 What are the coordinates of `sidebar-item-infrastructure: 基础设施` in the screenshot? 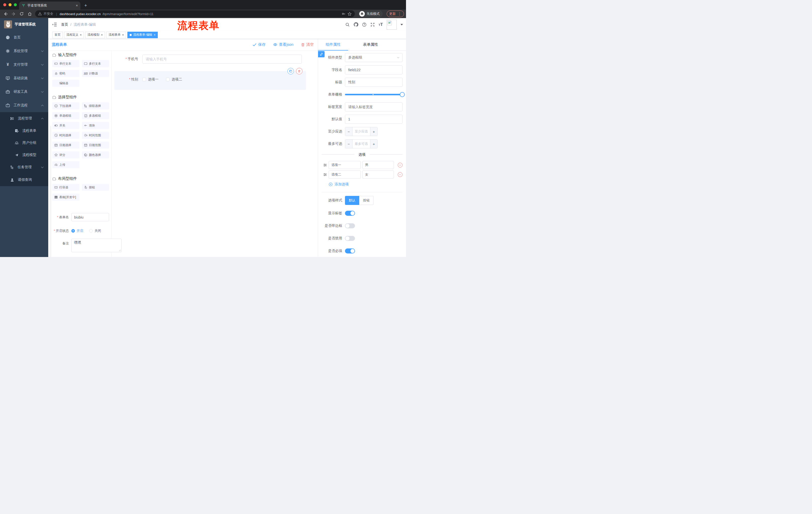 It's located at (24, 78).